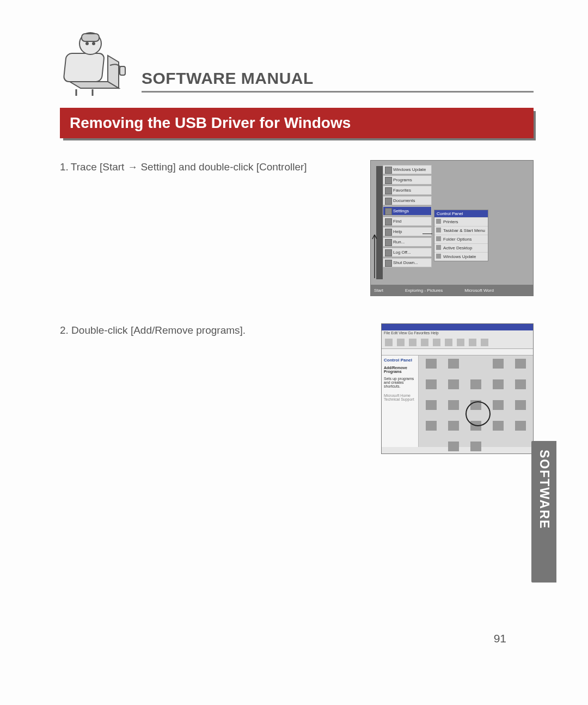  I want to click on submenu-item: Windows Update, so click(461, 256).